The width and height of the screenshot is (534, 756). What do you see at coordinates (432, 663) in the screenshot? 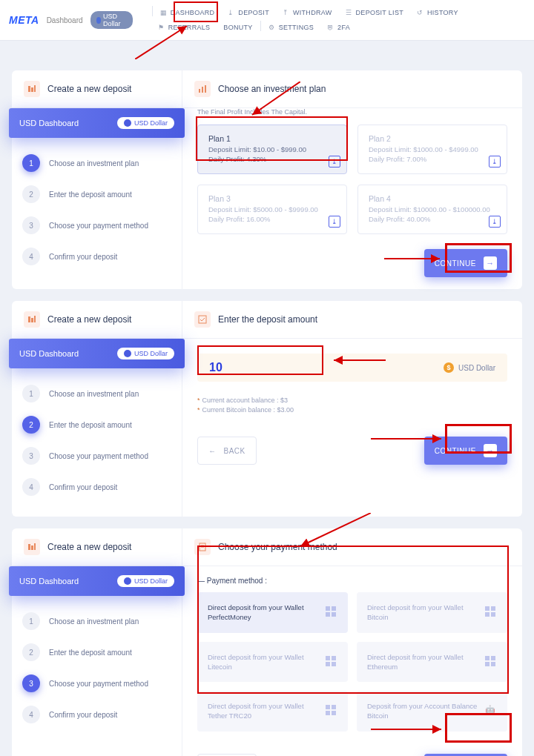
I see `payopt-ethereum: Direct deposit from your WalletEthereum` at bounding box center [432, 663].